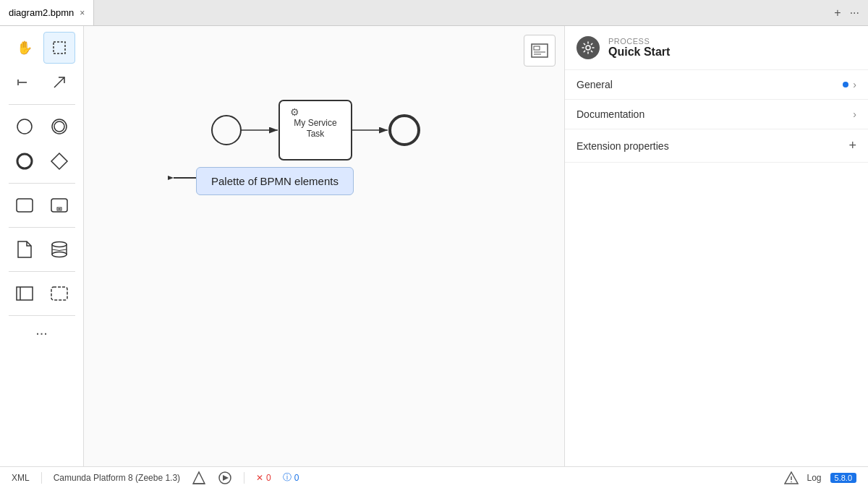 This screenshot has width=868, height=488. What do you see at coordinates (25, 205) in the screenshot?
I see `task-icon` at bounding box center [25, 205].